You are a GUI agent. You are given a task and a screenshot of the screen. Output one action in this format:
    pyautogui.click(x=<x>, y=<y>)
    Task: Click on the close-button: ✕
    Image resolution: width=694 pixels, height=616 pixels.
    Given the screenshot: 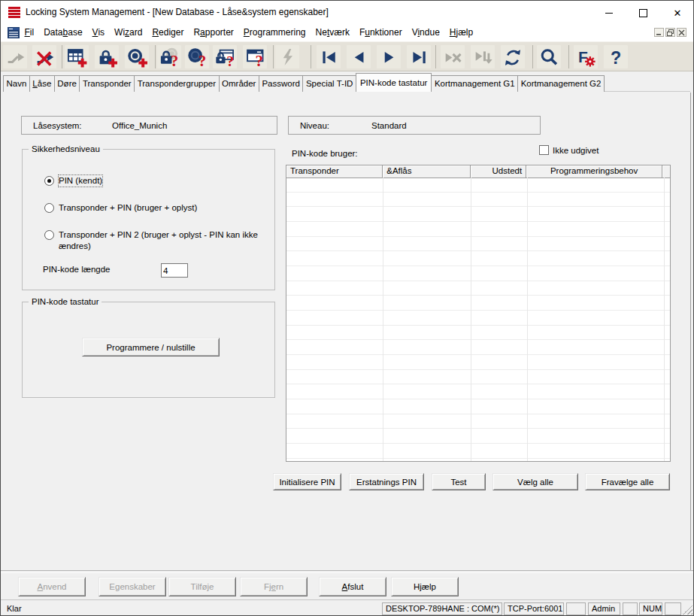 What is the action you would take?
    pyautogui.click(x=677, y=13)
    